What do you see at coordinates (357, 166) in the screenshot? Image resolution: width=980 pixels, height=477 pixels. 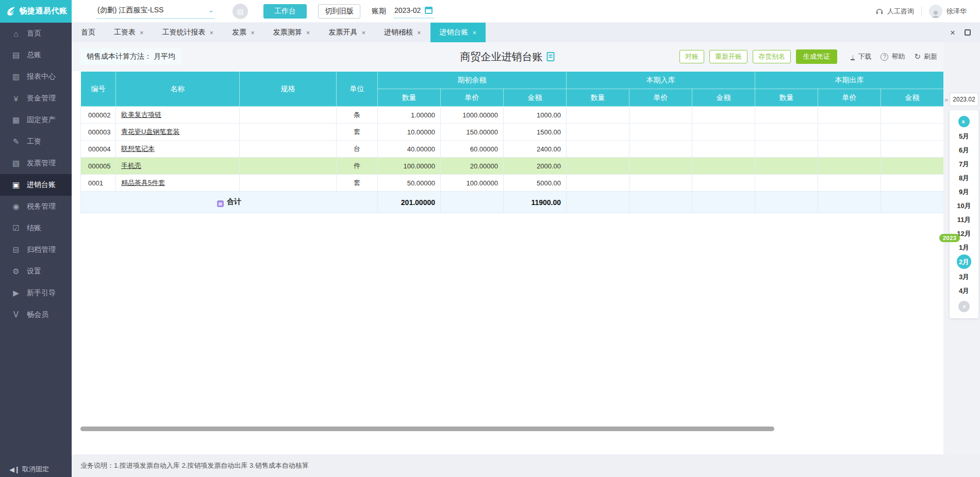 I see `cell-unit: 件` at bounding box center [357, 166].